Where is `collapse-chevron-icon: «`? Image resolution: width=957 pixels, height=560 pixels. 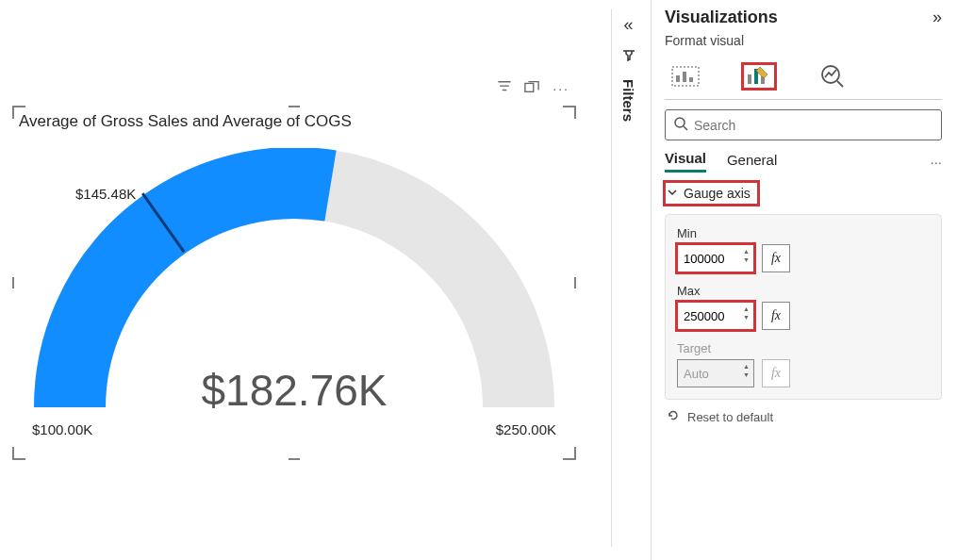
collapse-chevron-icon: « is located at coordinates (628, 25).